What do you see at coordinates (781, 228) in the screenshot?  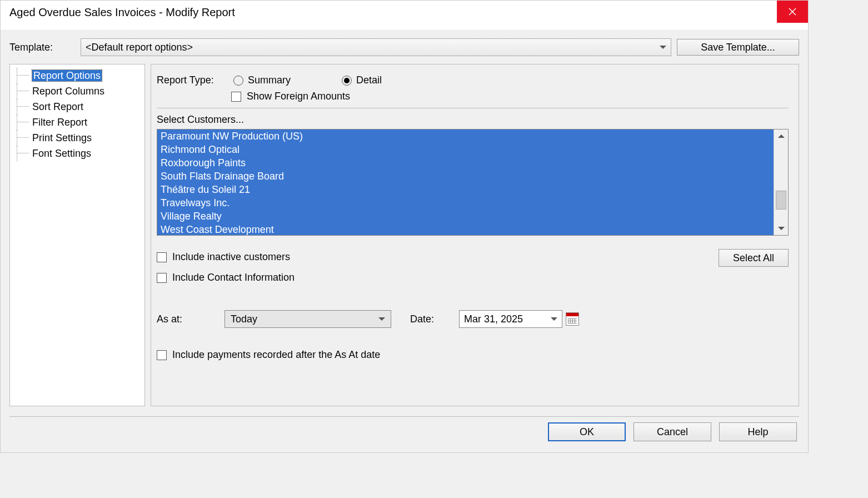 I see `scroll-down-button` at bounding box center [781, 228].